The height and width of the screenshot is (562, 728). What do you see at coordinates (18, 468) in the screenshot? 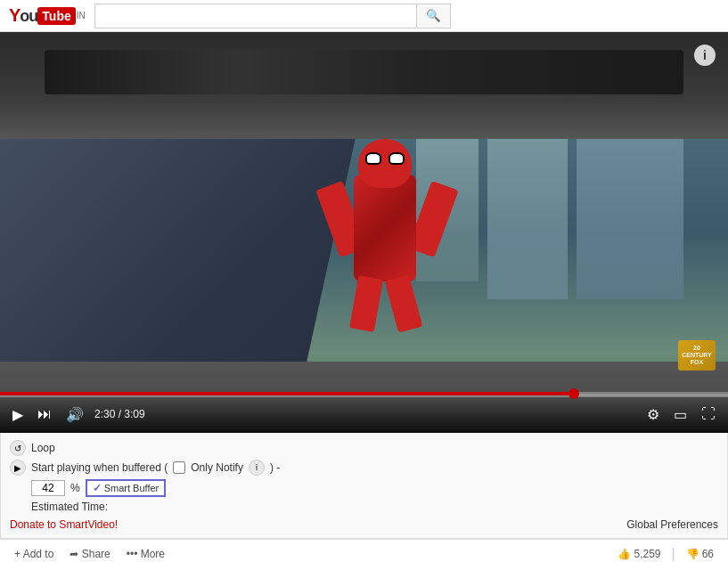
I see `plugin-play-icon: ▶` at bounding box center [18, 468].